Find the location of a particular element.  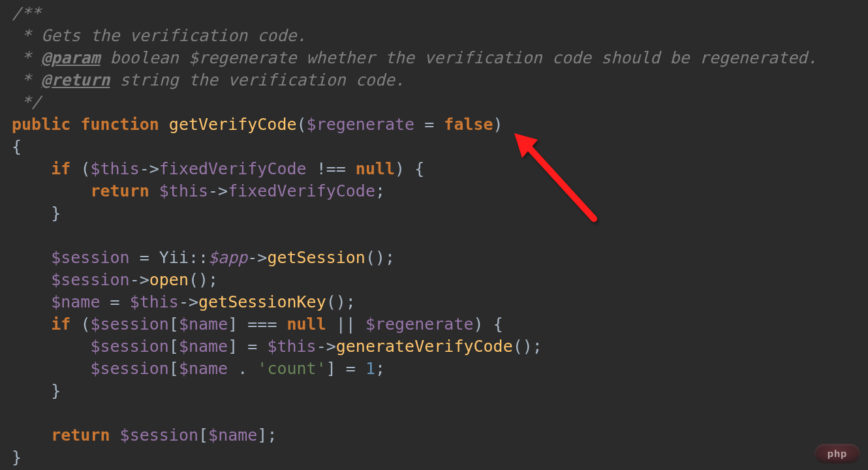

brace-close-if2: } is located at coordinates (56, 390).